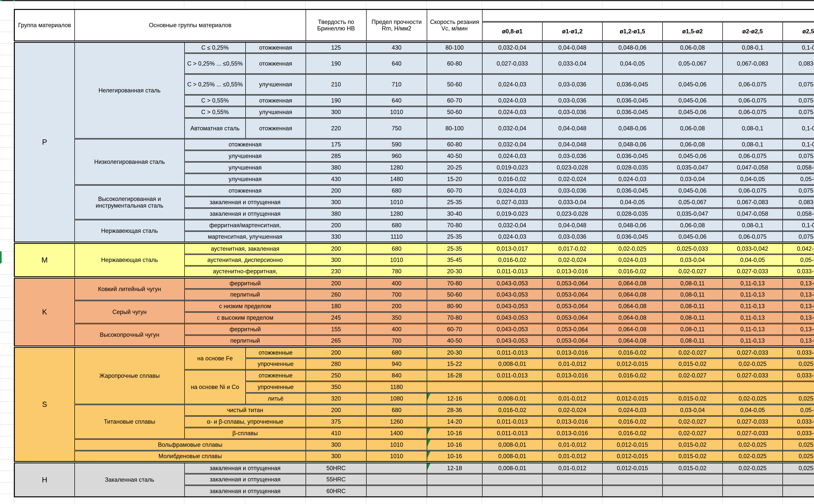 This screenshot has width=814, height=504. I want to click on cell-speed: 20-30, so click(455, 271).